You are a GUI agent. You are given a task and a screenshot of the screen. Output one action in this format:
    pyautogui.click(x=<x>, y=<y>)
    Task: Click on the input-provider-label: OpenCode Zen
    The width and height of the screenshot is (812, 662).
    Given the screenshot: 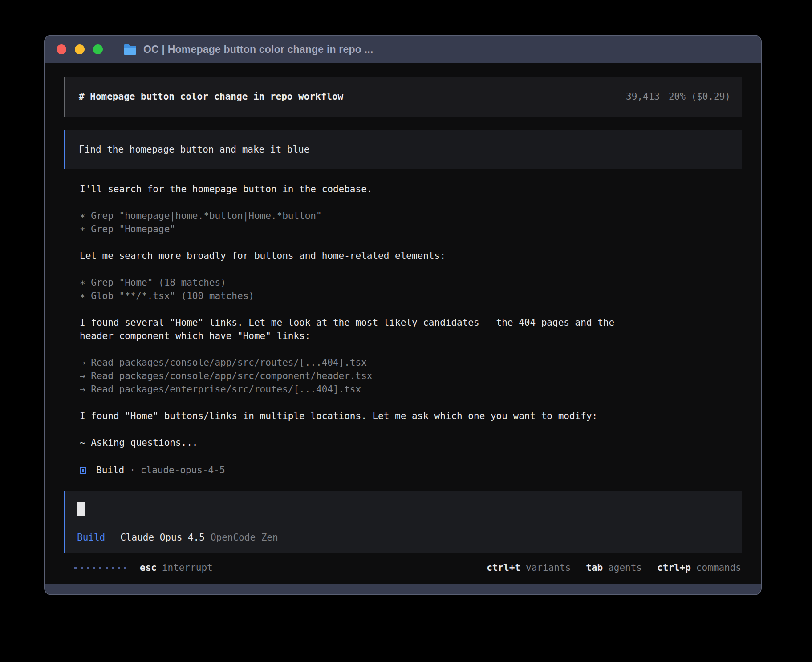 What is the action you would take?
    pyautogui.click(x=244, y=537)
    